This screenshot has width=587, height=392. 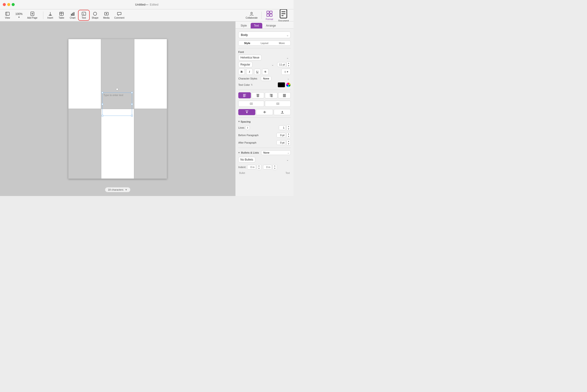 I want to click on handle-middle-left, so click(x=102, y=104).